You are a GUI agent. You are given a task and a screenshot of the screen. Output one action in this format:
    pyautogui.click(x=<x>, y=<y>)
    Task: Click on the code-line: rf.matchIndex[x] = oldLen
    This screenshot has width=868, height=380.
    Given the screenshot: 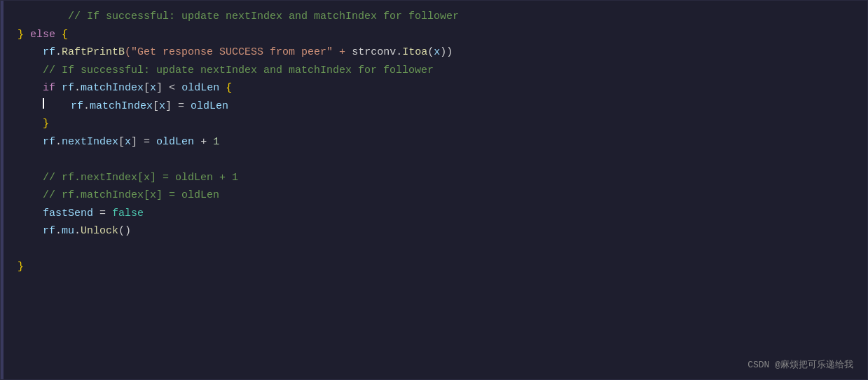 What is the action you would take?
    pyautogui.click(x=436, y=107)
    